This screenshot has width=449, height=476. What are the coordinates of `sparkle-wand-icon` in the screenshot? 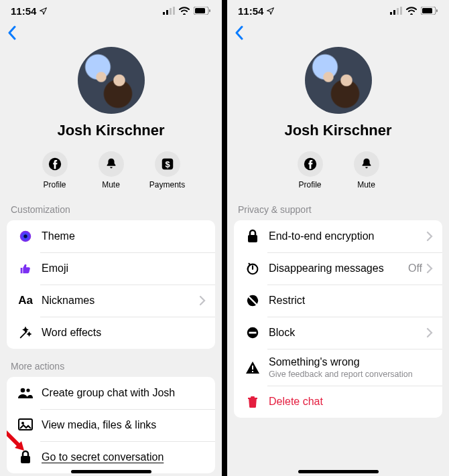 It's located at (25, 333).